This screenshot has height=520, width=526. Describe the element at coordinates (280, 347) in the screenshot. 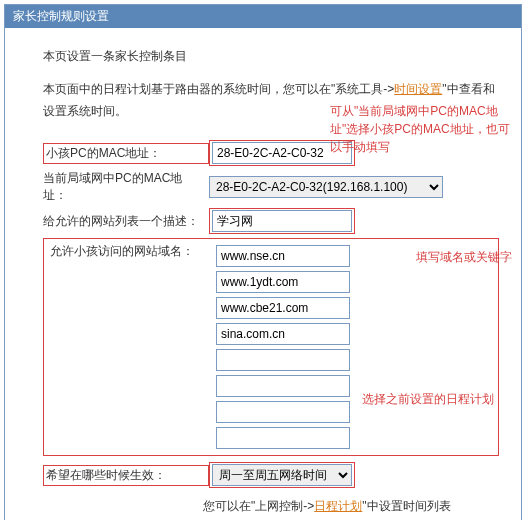

I see `domain-inputs` at that location.